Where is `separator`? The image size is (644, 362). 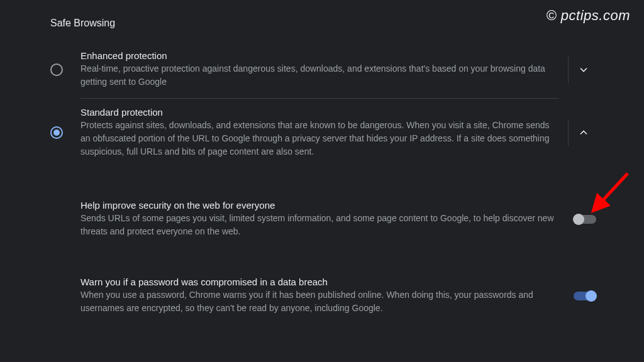
separator is located at coordinates (319, 98).